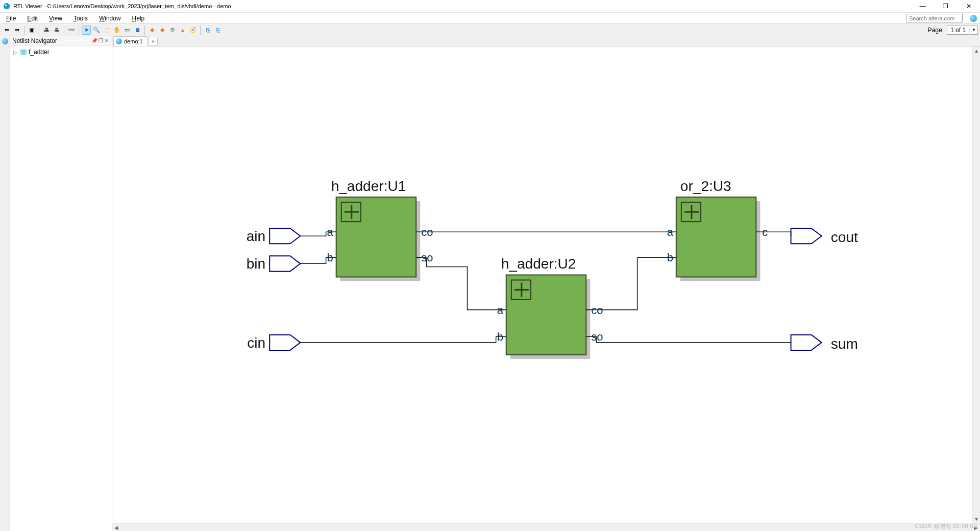 Image resolution: width=980 pixels, height=531 pixels. Describe the element at coordinates (7, 6) in the screenshot. I see `app-icon` at that location.